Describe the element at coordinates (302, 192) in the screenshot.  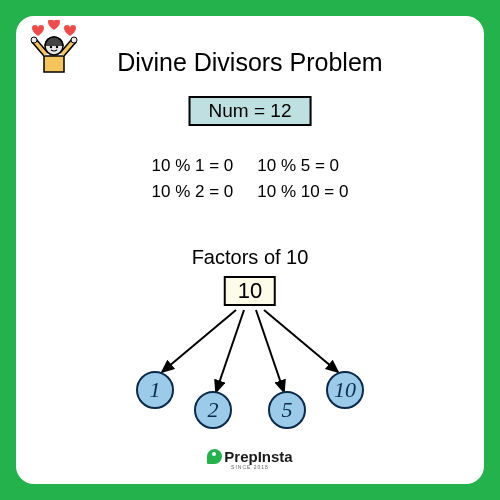
I see `equation: 10 % 10 = 0` at that location.